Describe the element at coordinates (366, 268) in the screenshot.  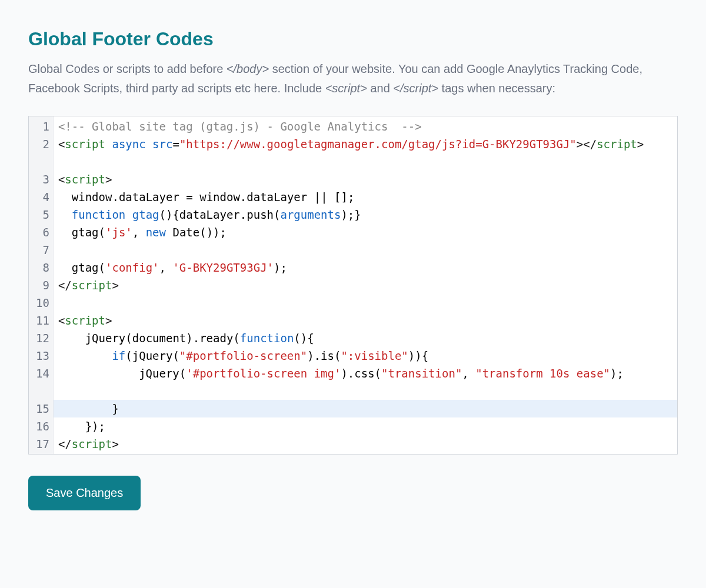
I see `code-line: gtag('config', 'G-BKY29GT93GJ');` at that location.